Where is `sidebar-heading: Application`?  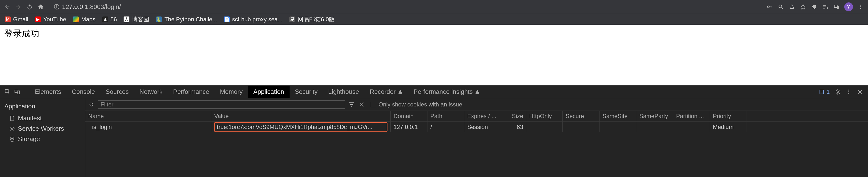
sidebar-heading: Application is located at coordinates (42, 107).